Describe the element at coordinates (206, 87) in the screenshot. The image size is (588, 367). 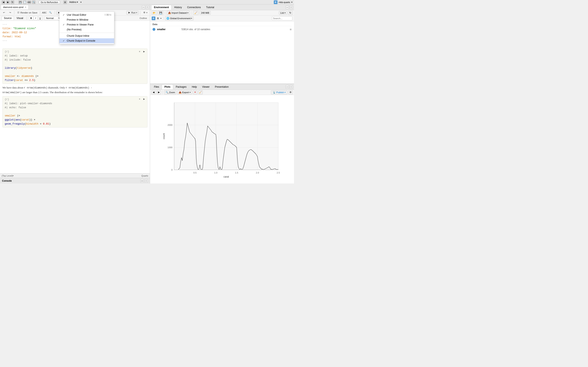
I see `tab-viewer: Viewer` at that location.